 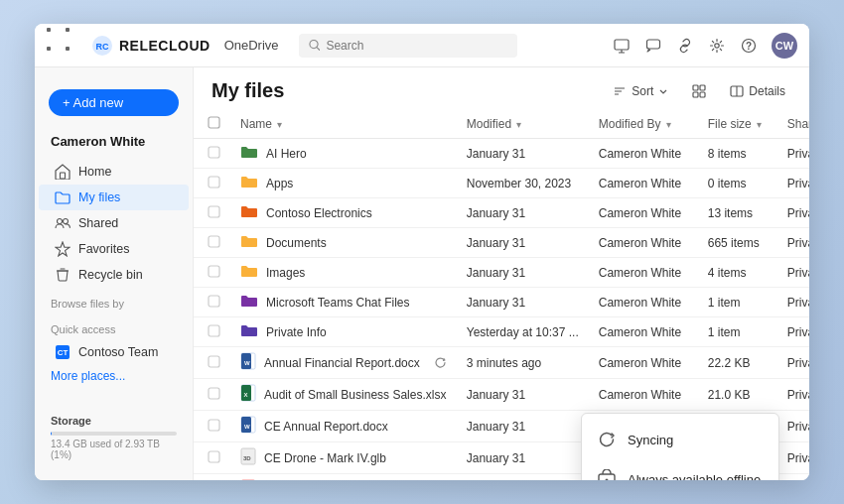 I want to click on settings-icon, so click(x=717, y=46).